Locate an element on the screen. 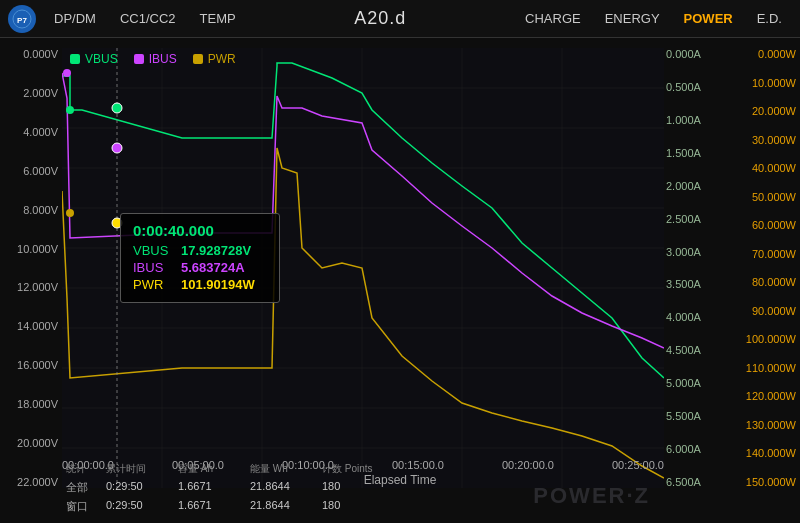  nav-charge: CHARGE is located at coordinates (553, 18).